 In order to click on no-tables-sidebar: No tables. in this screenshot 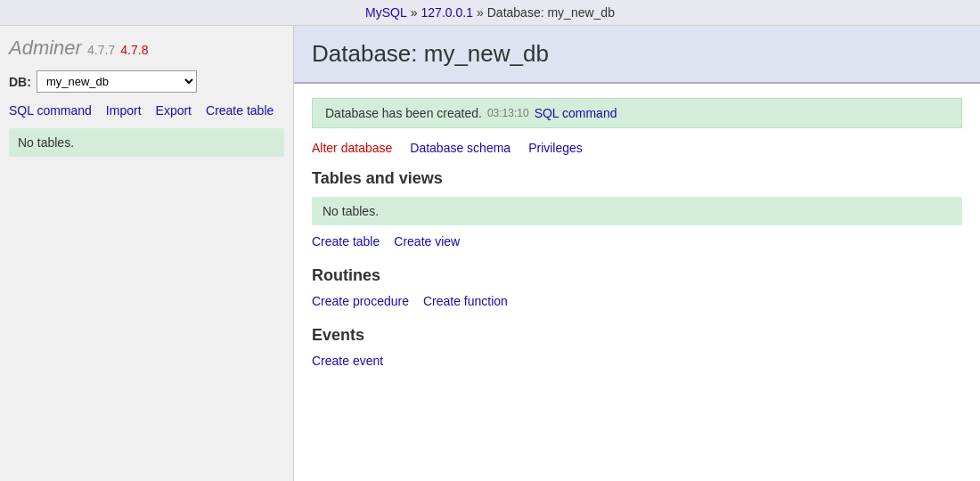, I will do `click(146, 143)`.